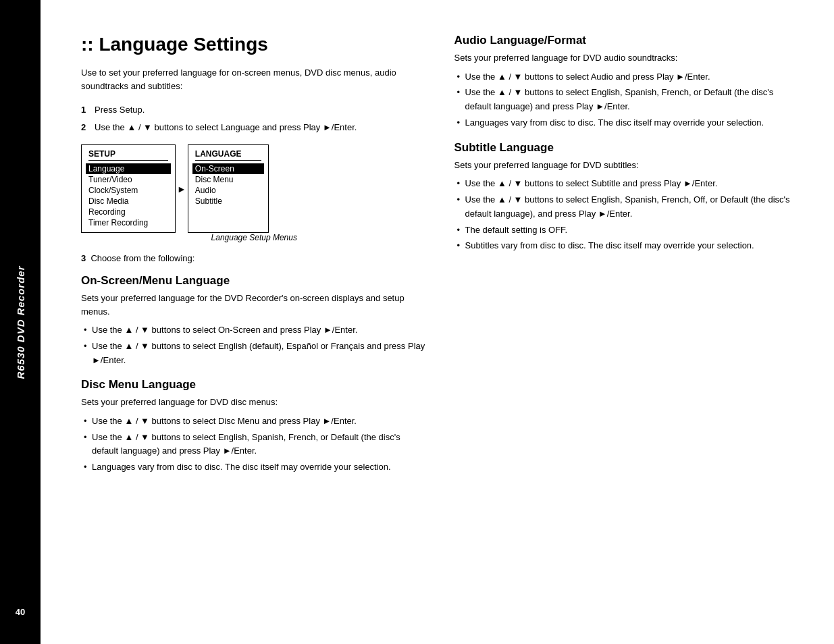  I want to click on setup-menu-header: SETUP, so click(128, 155).